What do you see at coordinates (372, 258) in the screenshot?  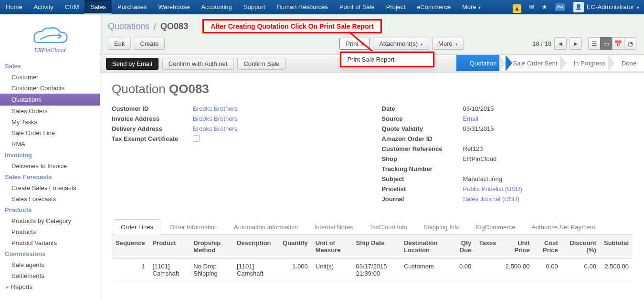 I see `order-lines-table: SequenceProductDropship MethodDescriptio…` at bounding box center [372, 258].